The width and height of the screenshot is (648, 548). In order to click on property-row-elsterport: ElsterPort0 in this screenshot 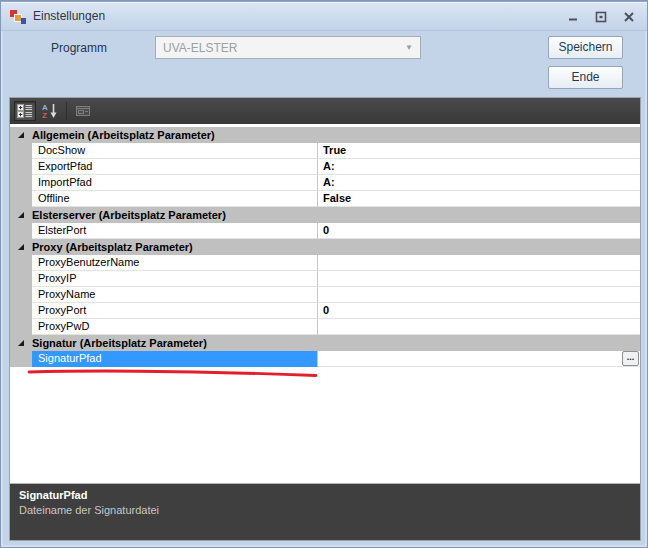, I will do `click(325, 231)`.